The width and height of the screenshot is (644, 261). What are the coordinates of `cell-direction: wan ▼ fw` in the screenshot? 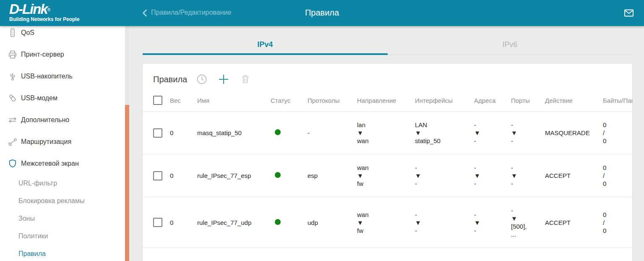 It's located at (386, 222).